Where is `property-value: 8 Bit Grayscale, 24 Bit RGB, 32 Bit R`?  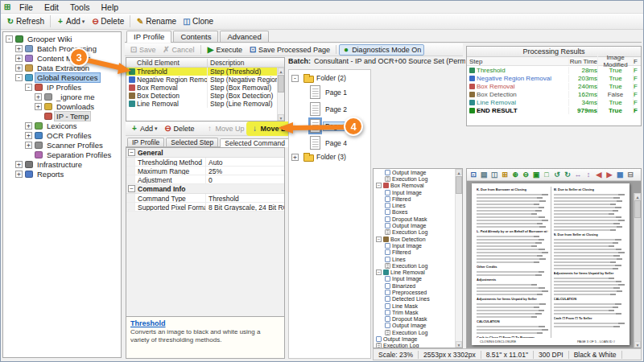 property-value: 8 Bit Grayscale, 24 Bit RGB, 32 Bit R is located at coordinates (245, 207).